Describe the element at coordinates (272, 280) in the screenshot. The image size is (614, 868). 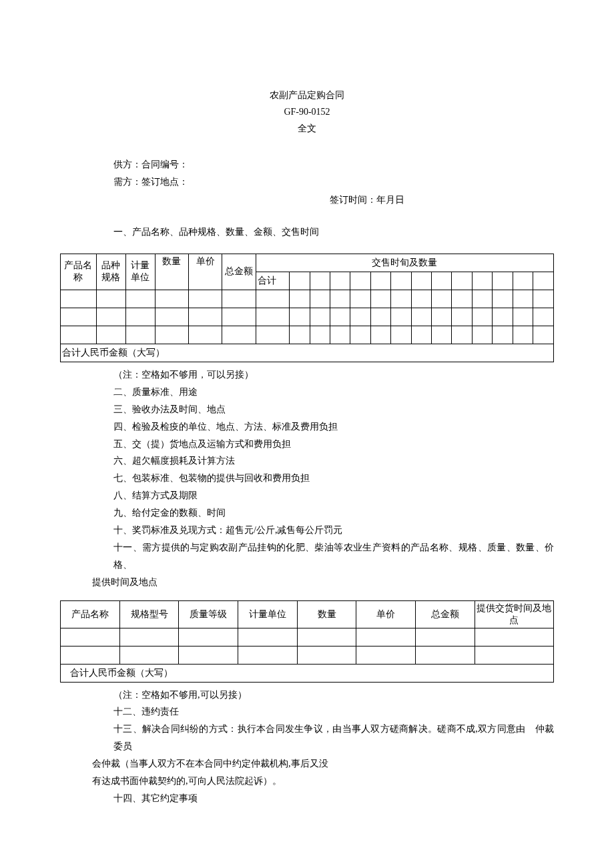
I see `table1-col-subtotal: 合计` at that location.